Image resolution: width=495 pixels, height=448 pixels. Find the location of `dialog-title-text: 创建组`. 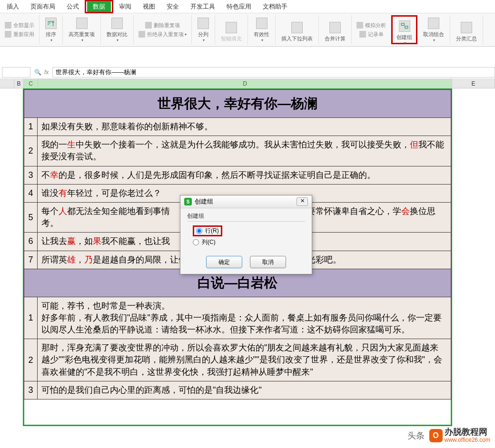

dialog-title-text: 创建组 is located at coordinates (204, 202).